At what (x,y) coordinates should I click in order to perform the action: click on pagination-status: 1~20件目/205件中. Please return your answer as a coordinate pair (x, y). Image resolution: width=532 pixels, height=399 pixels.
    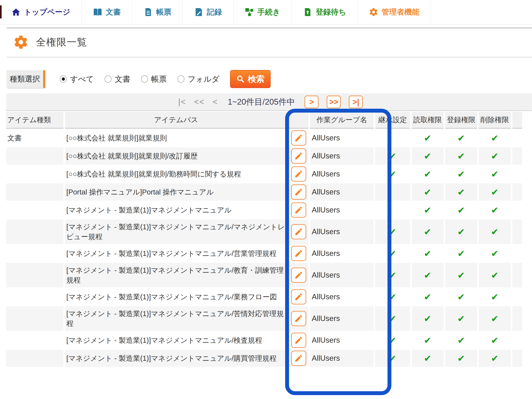
    Looking at the image, I should click on (261, 102).